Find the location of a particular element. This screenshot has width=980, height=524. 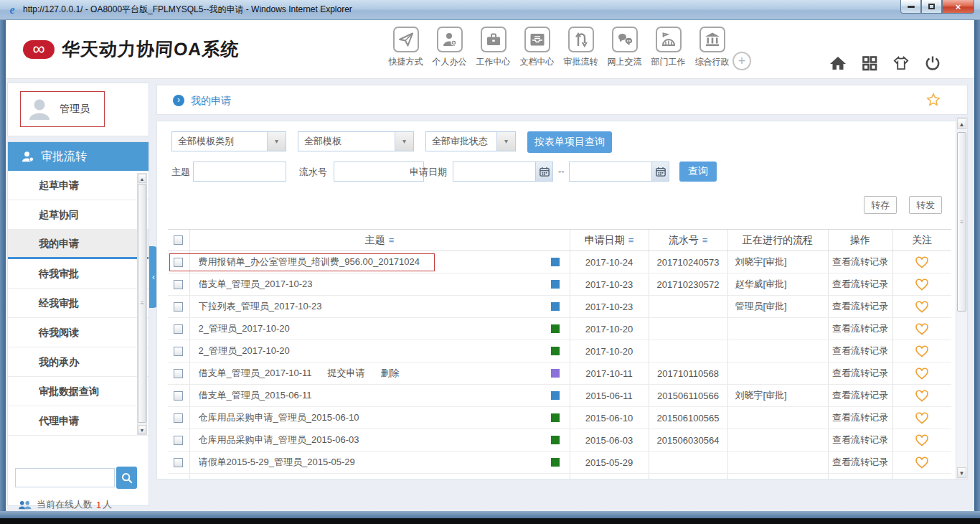

subject-input is located at coordinates (240, 172).